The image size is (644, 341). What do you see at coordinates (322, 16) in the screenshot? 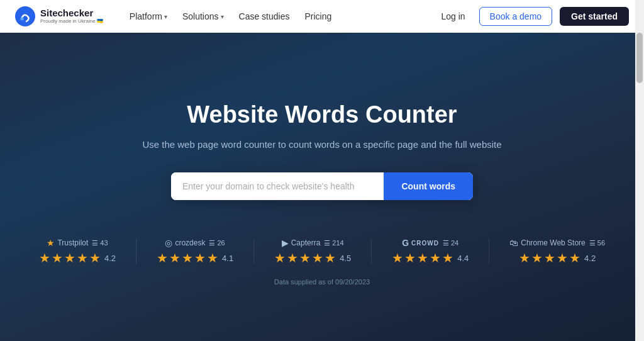
I see `navbar: Sitechecker Proudly made in Ukraine 🇺🇦 P…` at bounding box center [322, 16].